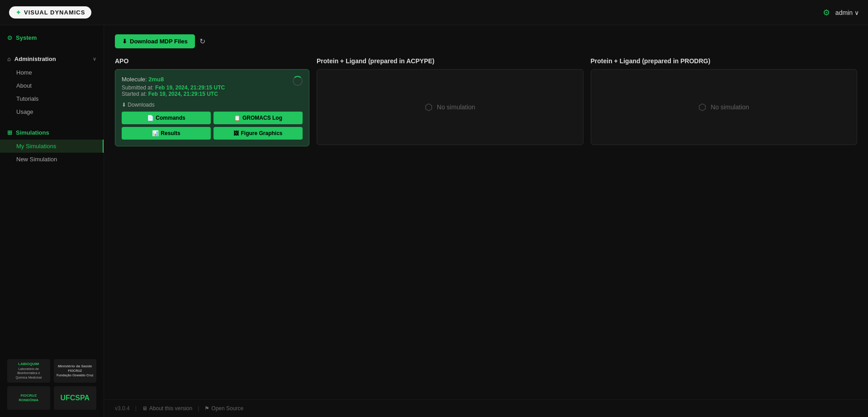 The height and width of the screenshot is (417, 868). I want to click on acpype-column-header: Protein + Ligand (prepared in ACPYPE), so click(450, 61).